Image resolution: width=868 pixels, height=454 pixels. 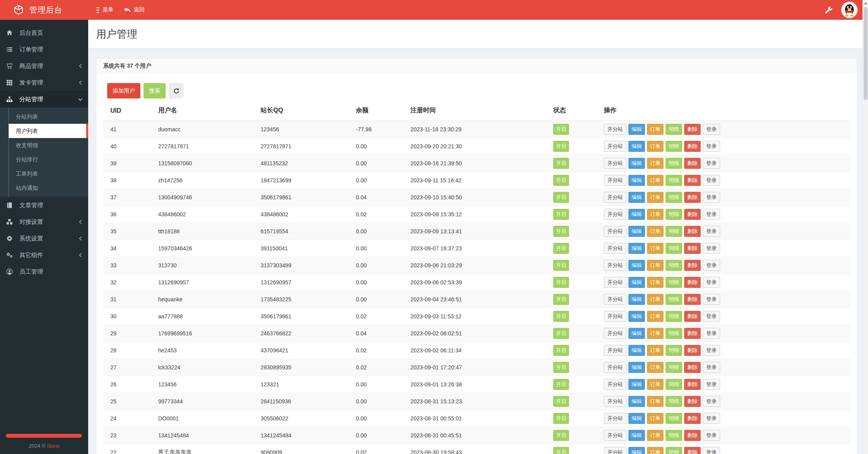 I want to click on scrollbar-thumb, so click(x=866, y=54).